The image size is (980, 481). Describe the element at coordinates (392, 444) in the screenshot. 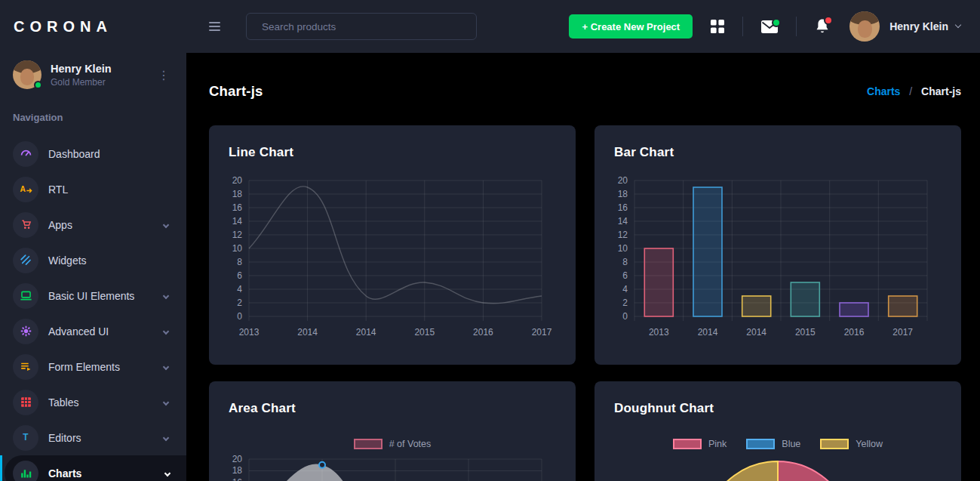

I see `legend-item: # of Votes` at that location.